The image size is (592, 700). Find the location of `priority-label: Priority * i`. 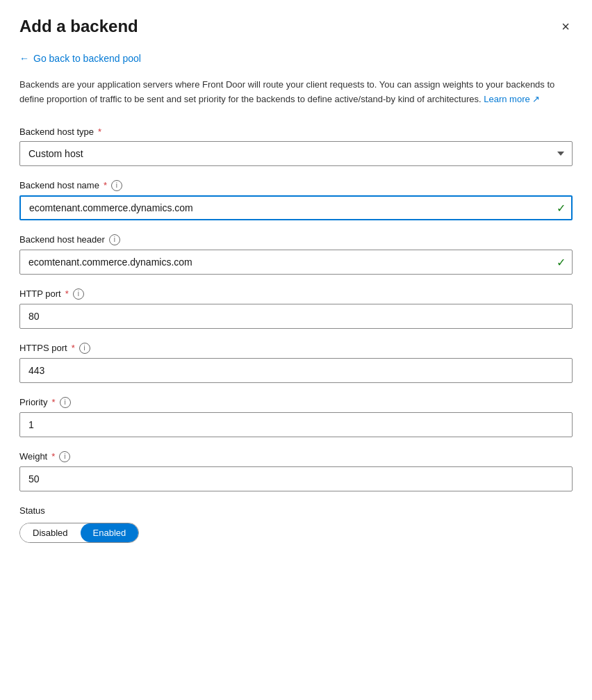

priority-label: Priority * i is located at coordinates (296, 402).